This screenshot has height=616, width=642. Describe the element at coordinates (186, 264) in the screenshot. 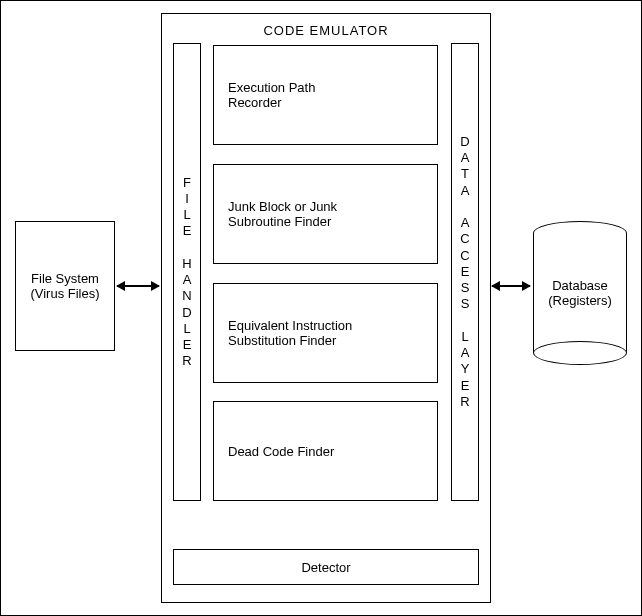

I see `vertical-char: H` at that location.